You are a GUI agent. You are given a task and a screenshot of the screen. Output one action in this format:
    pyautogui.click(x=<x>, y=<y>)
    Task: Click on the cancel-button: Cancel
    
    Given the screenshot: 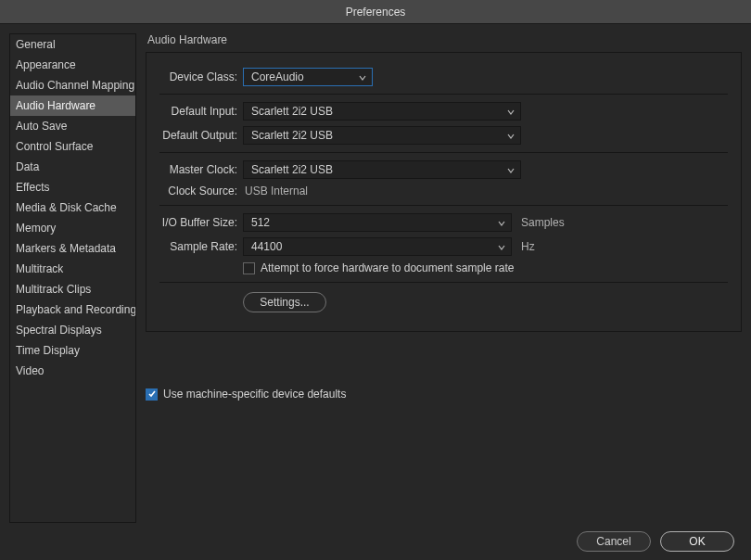 What is the action you would take?
    pyautogui.click(x=614, y=541)
    